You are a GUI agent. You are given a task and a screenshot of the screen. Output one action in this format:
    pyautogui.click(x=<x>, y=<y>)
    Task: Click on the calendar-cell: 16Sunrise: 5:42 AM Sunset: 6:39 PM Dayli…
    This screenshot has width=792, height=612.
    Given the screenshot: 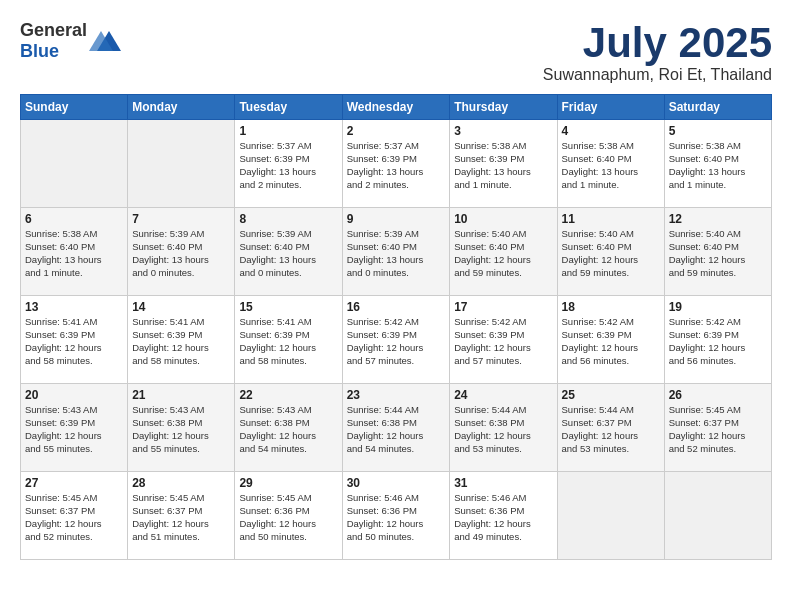 What is the action you would take?
    pyautogui.click(x=396, y=340)
    